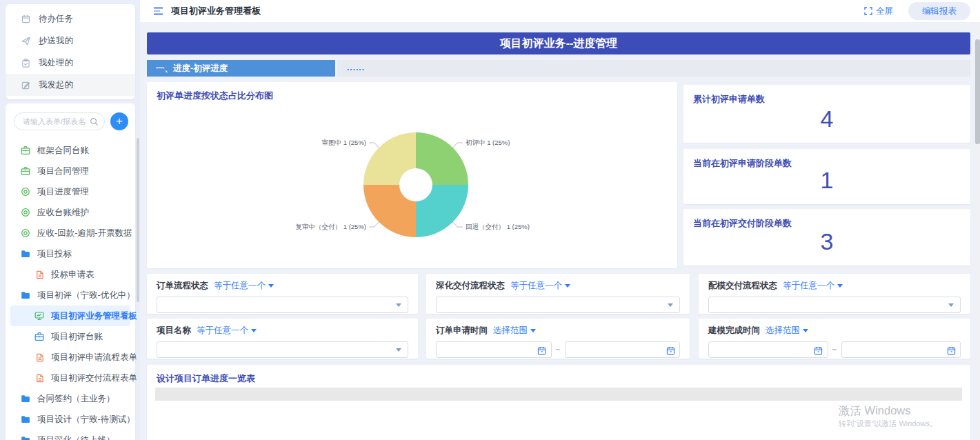 The height and width of the screenshot is (440, 980). I want to click on sidebar-item-label: 抄送我的, so click(56, 41).